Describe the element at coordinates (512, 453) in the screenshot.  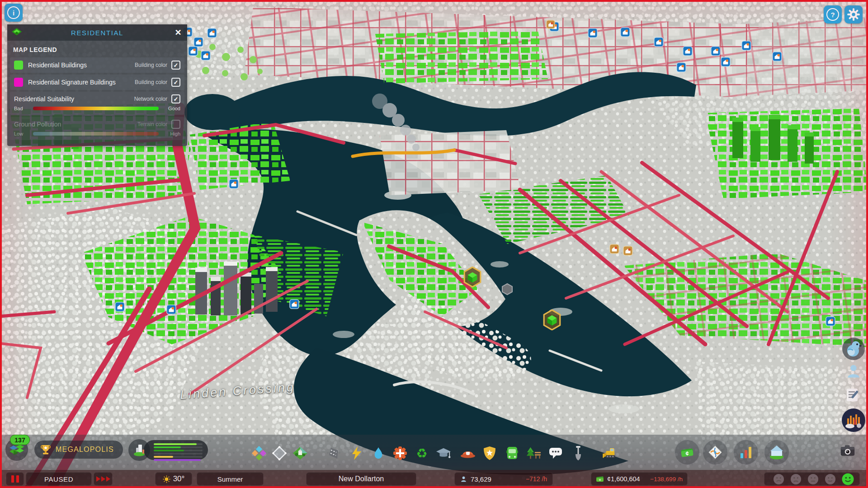
I see `transportation-tool` at that location.